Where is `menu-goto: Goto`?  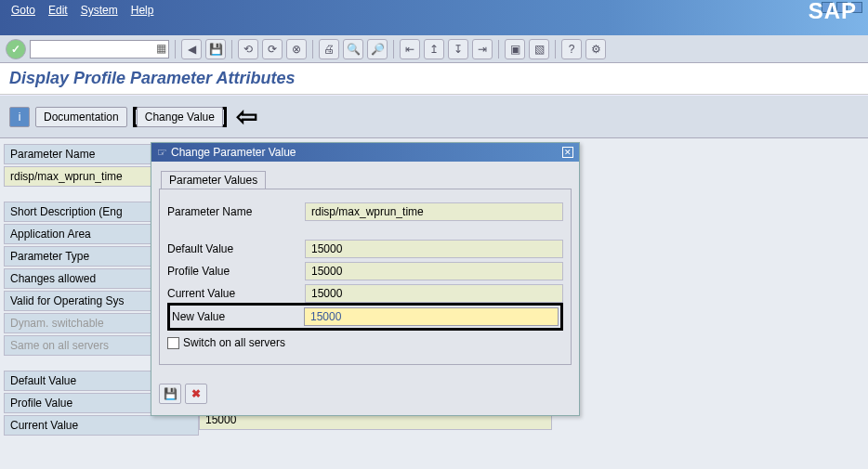 menu-goto: Goto is located at coordinates (23, 10).